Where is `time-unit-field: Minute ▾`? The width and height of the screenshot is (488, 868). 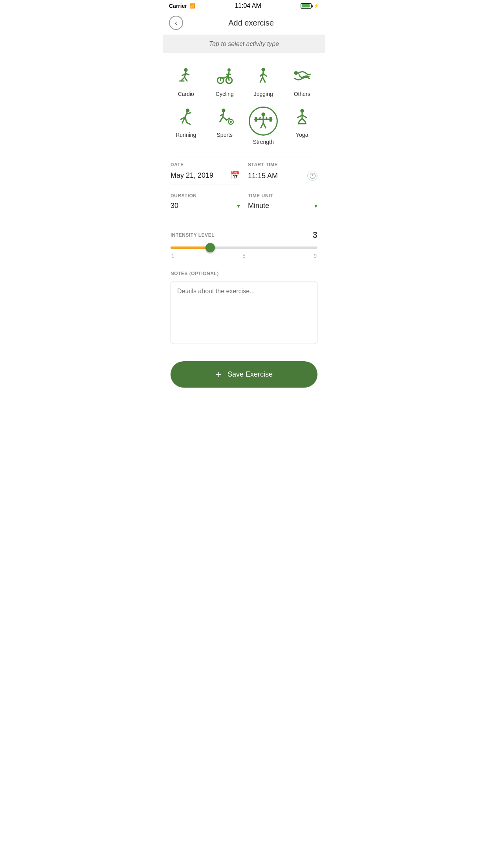 time-unit-field: Minute ▾ is located at coordinates (283, 208).